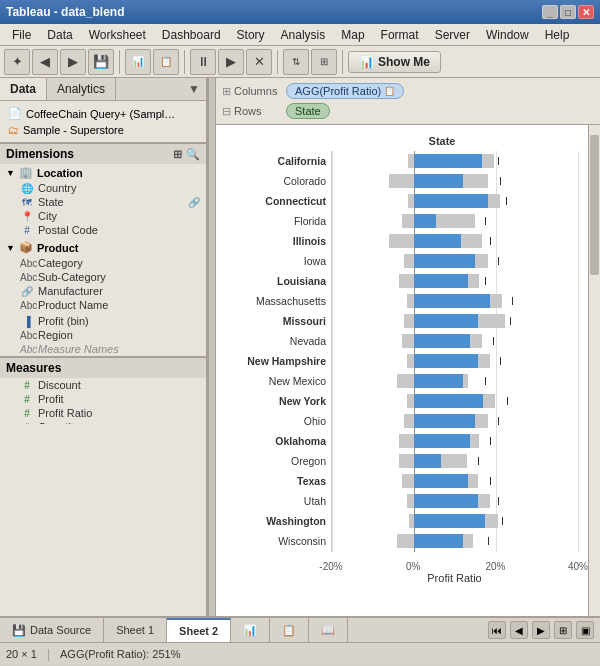 The height and width of the screenshot is (666, 600). Describe the element at coordinates (60, 385) in the screenshot. I see `measure-discount-label: Discount` at that location.